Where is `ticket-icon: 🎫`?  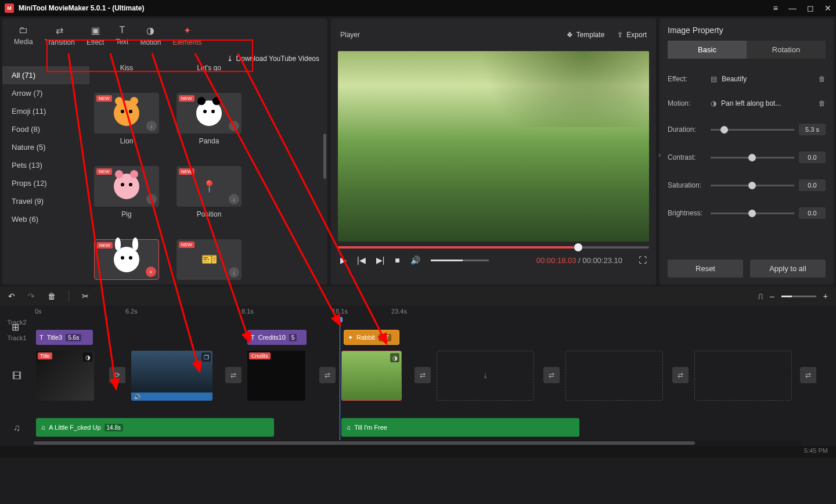
ticket-icon: 🎫 is located at coordinates (209, 260).